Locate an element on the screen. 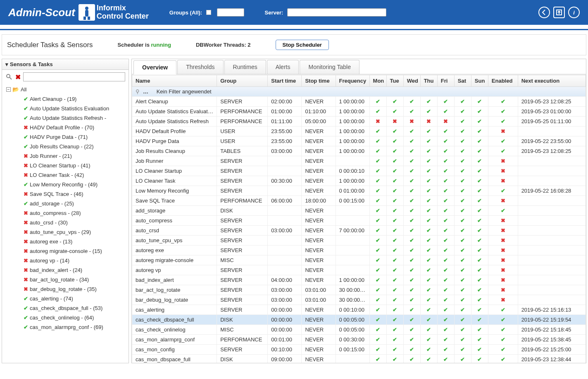 This screenshot has height=379, width=588. table-row: HADV Default ProfileUSER23:55:00NEVER1 0… is located at coordinates (359, 131).